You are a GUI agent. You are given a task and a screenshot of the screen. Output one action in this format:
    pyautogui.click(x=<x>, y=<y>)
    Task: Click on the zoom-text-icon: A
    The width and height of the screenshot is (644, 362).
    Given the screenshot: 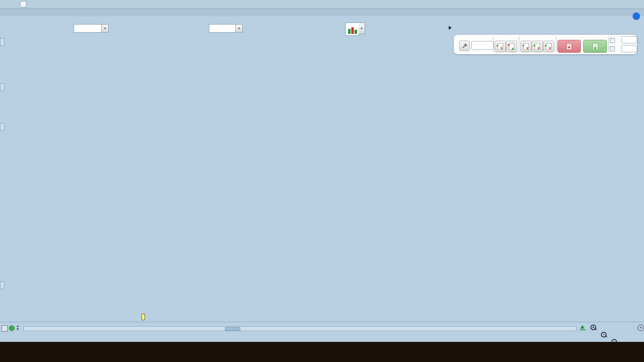 What is the action you would take?
    pyautogui.click(x=594, y=328)
    